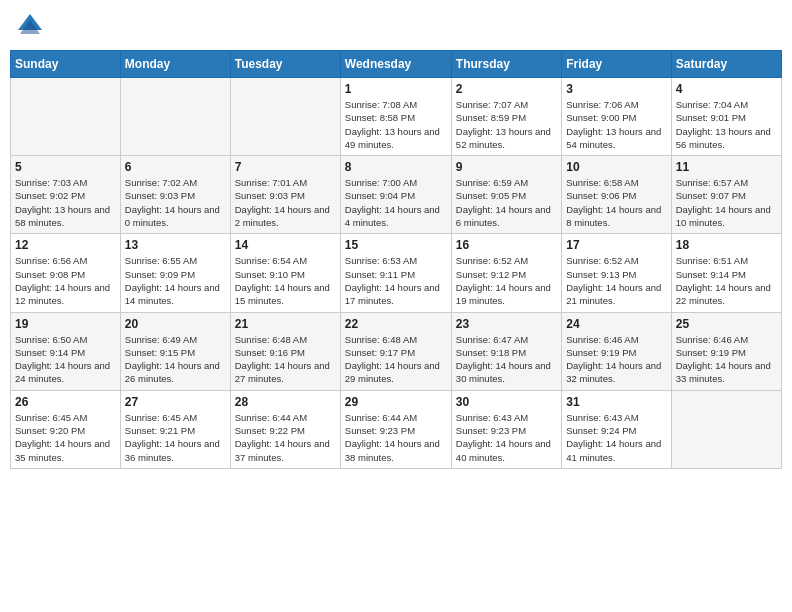 This screenshot has height=612, width=792. What do you see at coordinates (396, 280) in the screenshot?
I see `day-info: Sunrise: 6:53 AMSunset: 9:11 PMDaylight:…` at bounding box center [396, 280].